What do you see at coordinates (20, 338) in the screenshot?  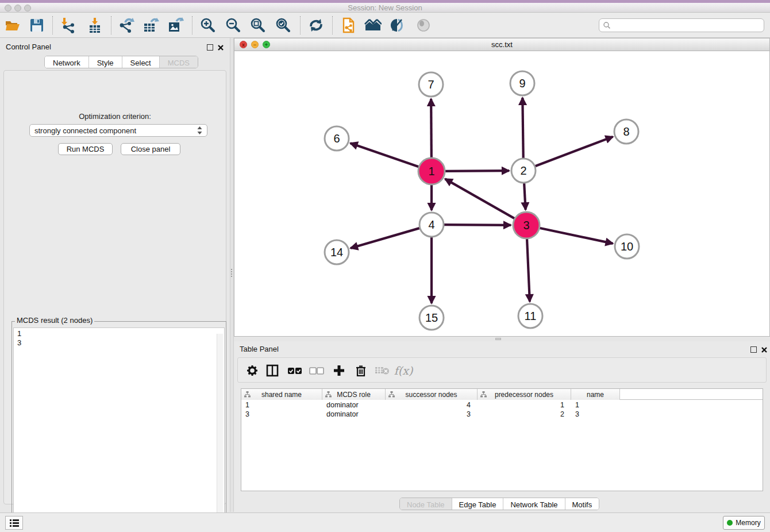 I see `mcds-result-lines: 1 3` at bounding box center [20, 338].